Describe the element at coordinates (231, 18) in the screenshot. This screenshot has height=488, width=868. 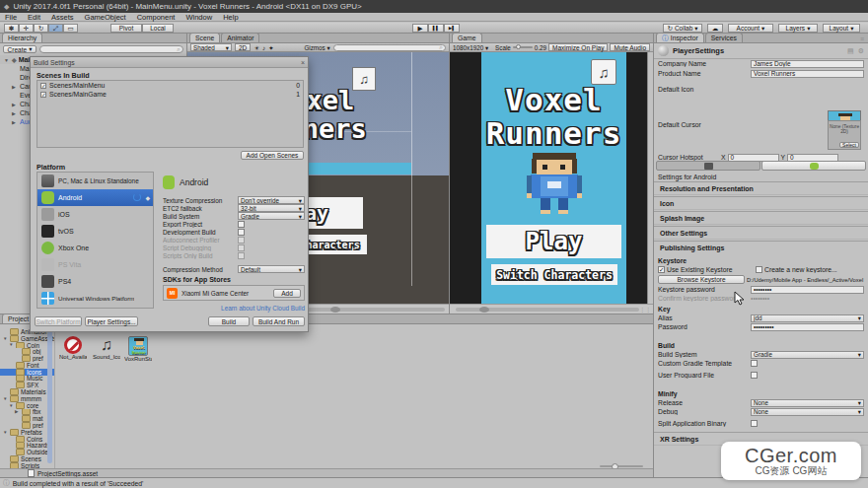
I see `menu-help: Help` at that location.